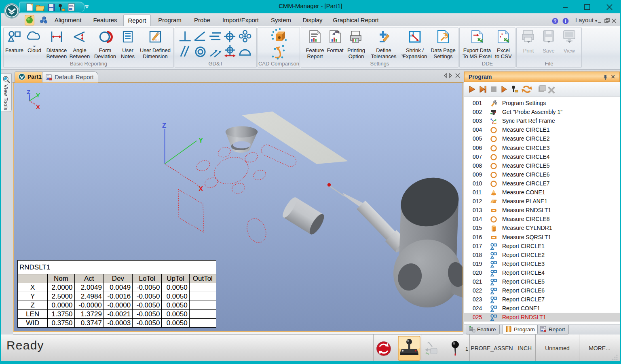 This screenshot has height=364, width=621. I want to click on svg-text: 1, so click(467, 349).